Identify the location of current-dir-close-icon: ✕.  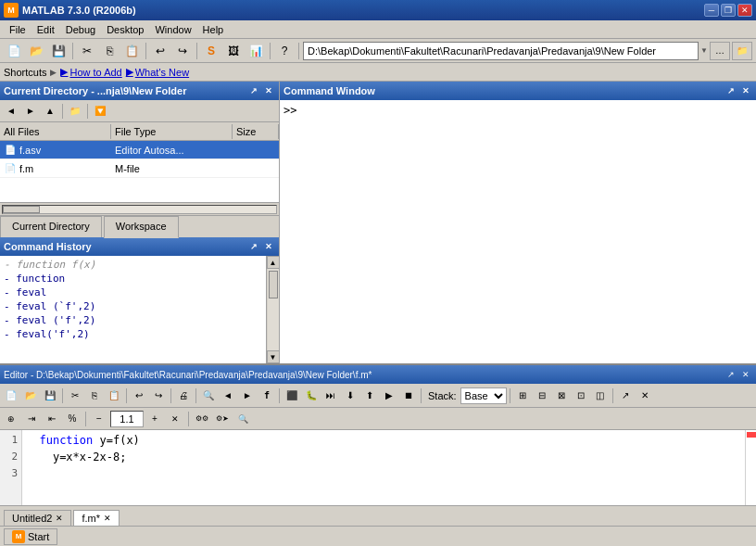
(269, 91).